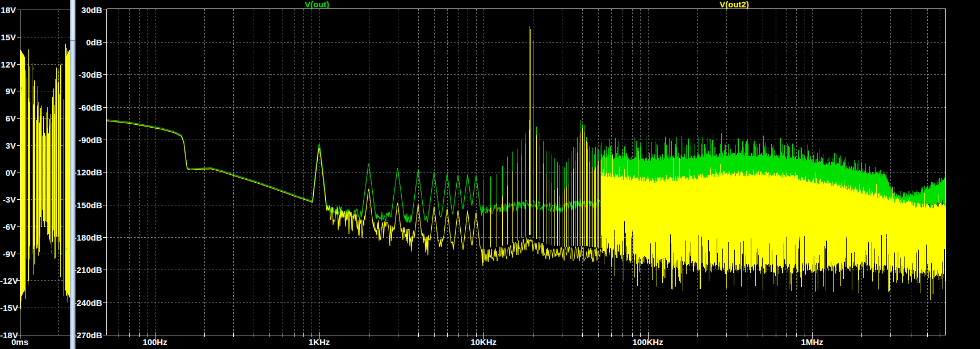  Describe the element at coordinates (82, 270) in the screenshot. I see `fft-y-tick-label: -210dB` at that location.